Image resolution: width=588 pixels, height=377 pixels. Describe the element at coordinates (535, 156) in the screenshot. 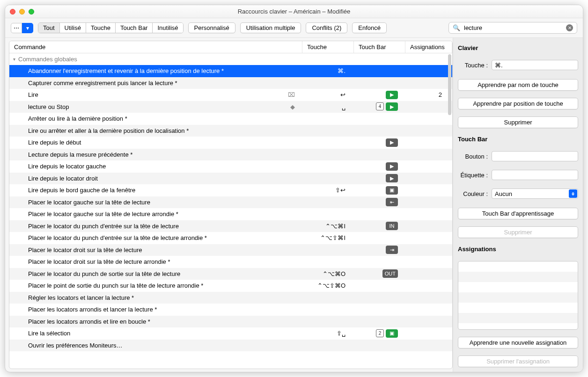

I see `tb-button-input` at that location.